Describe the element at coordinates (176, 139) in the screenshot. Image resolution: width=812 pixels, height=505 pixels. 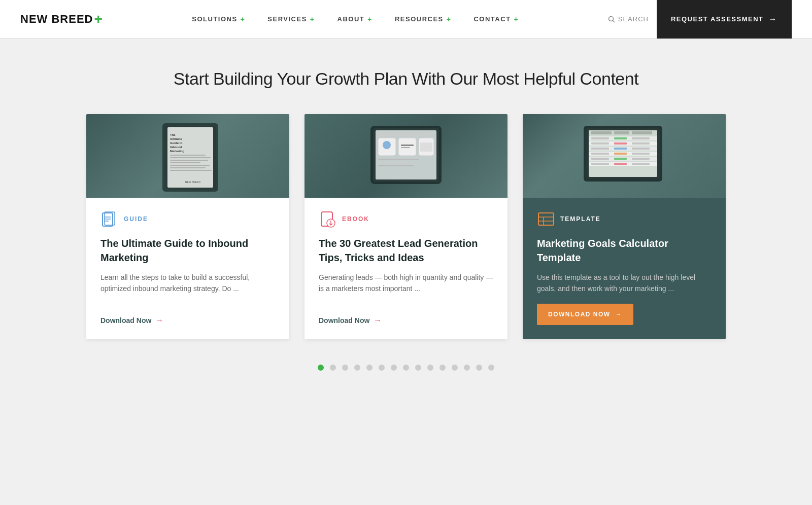
I see `svg-text: Ultimate` at that location.